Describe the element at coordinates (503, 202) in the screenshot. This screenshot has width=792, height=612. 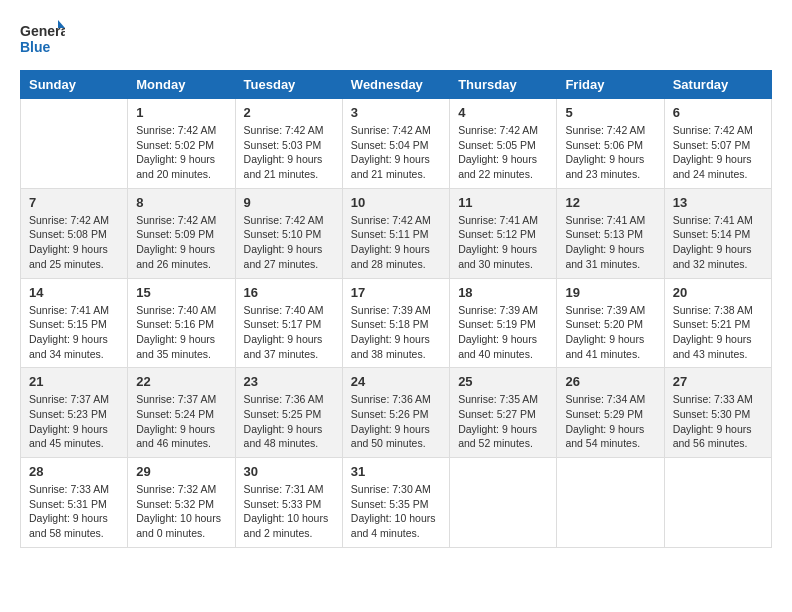
I see `day-number: 11` at that location.